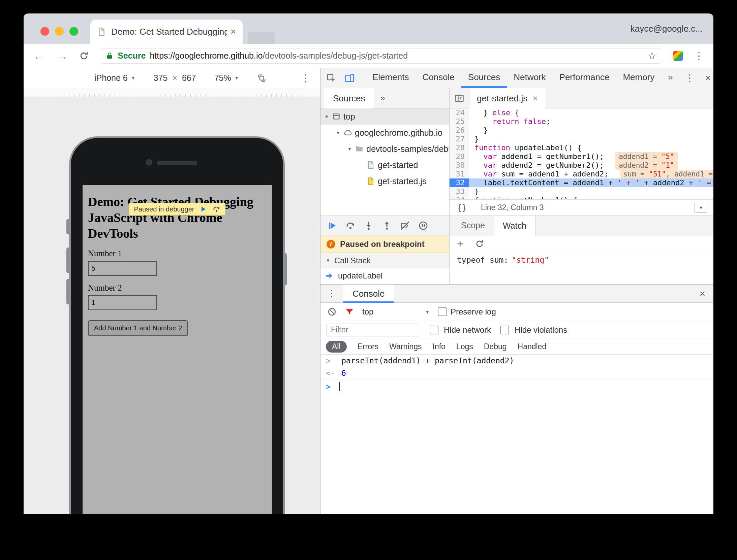 The width and height of the screenshot is (737, 560). What do you see at coordinates (484, 78) in the screenshot?
I see `devtools-tab-sources: Sources` at bounding box center [484, 78].